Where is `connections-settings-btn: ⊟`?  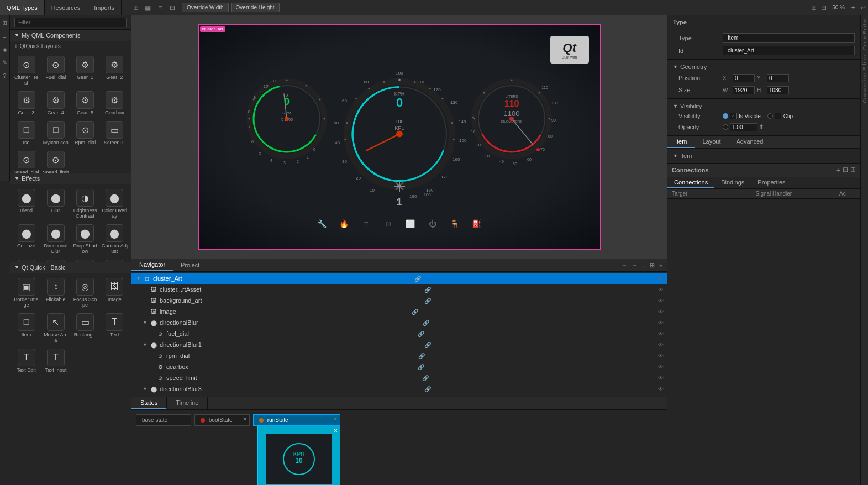 connections-settings-btn: ⊟ is located at coordinates (845, 170).